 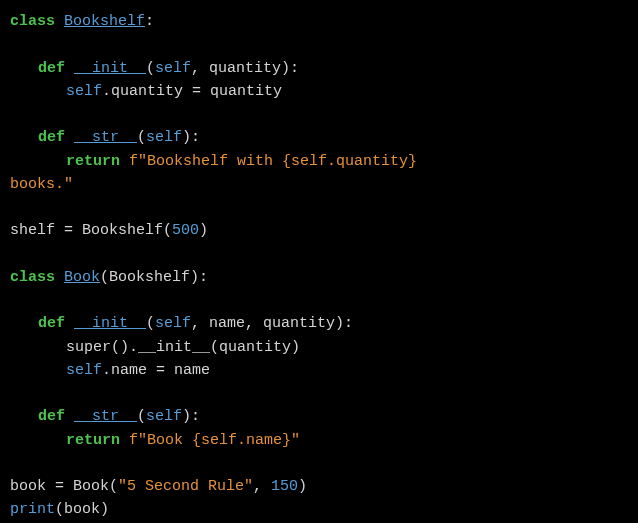 What do you see at coordinates (42, 184) in the screenshot?
I see `fstring-continuation: books."` at bounding box center [42, 184].